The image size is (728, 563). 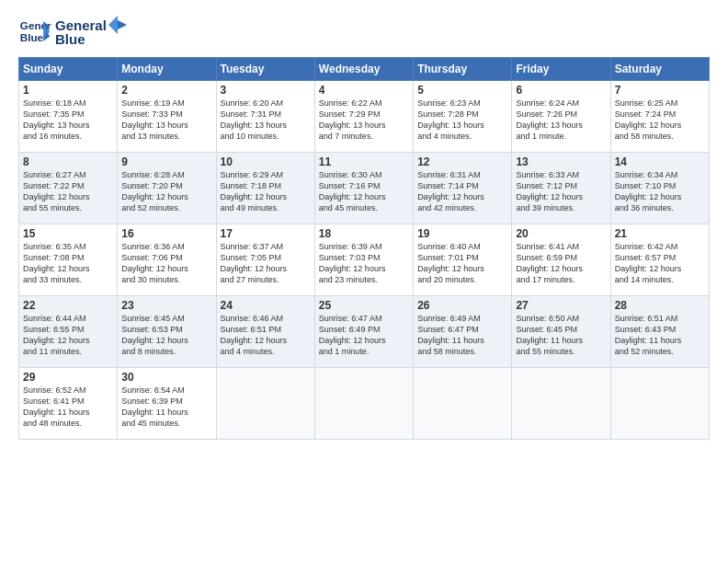 I want to click on day-number: 9, so click(x=166, y=162).